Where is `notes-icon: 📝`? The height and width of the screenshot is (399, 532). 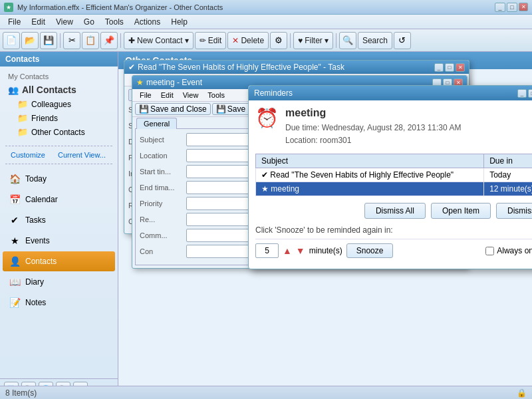 notes-icon: 📝 is located at coordinates (15, 303).